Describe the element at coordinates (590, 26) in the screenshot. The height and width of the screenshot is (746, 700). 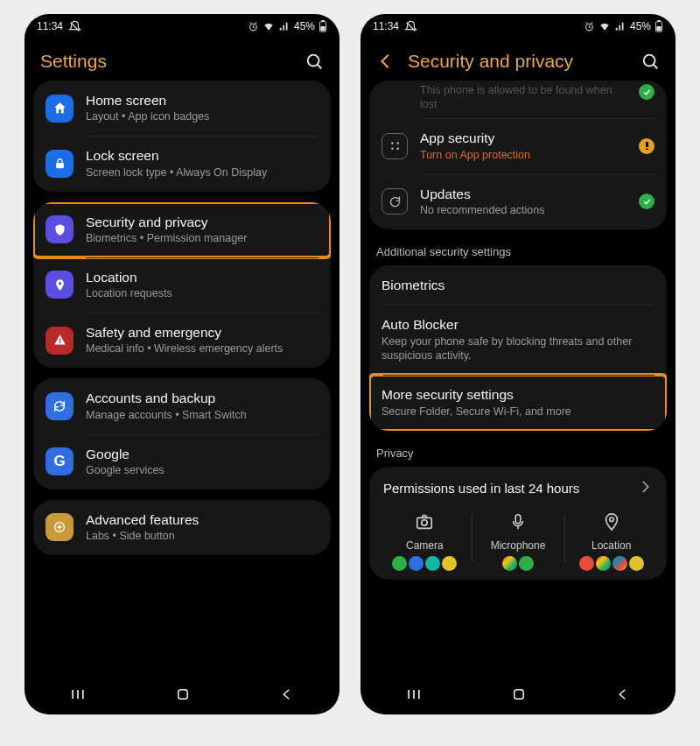
I see `alarm-icon` at that location.